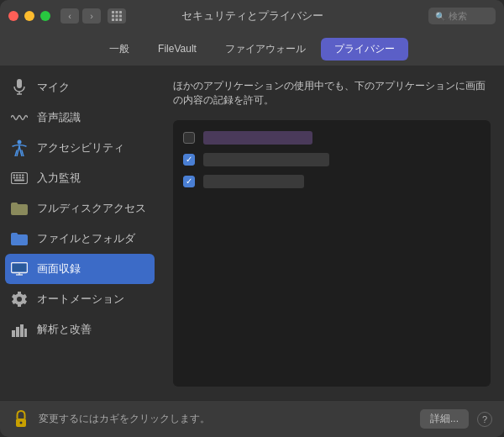 The height and width of the screenshot is (437, 504). What do you see at coordinates (19, 208) in the screenshot?
I see `folder-icon` at bounding box center [19, 208].